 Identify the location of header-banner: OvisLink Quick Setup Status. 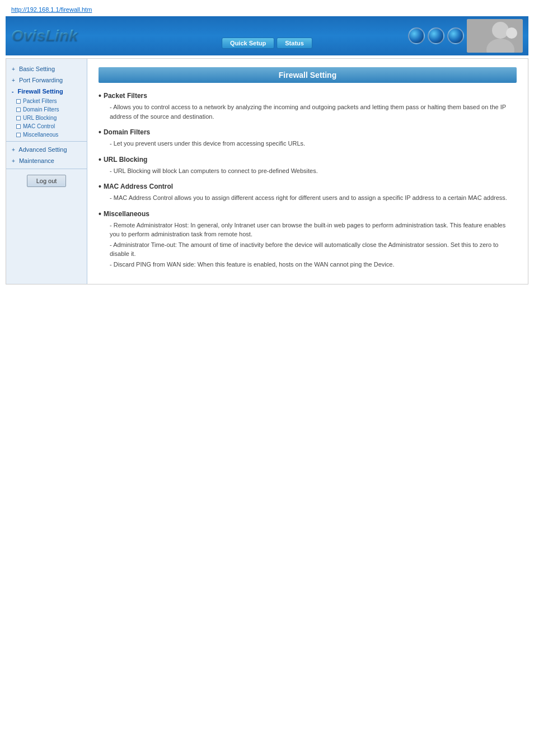
(267, 36).